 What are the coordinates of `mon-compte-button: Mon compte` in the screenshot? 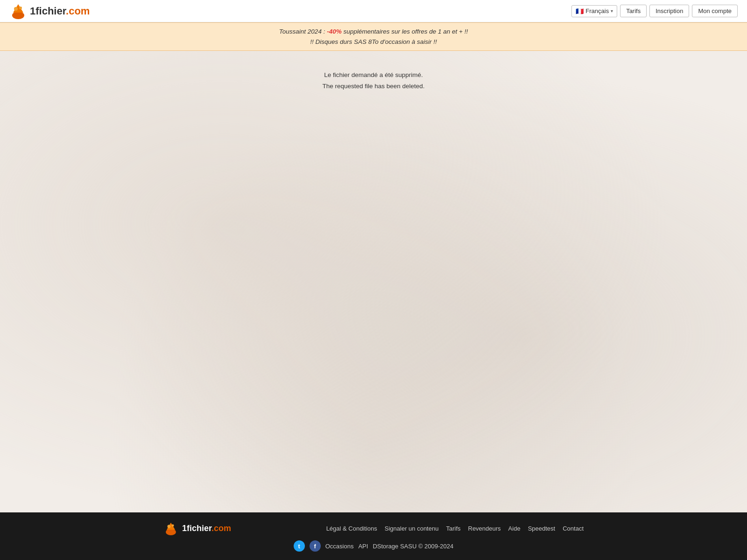 It's located at (715, 11).